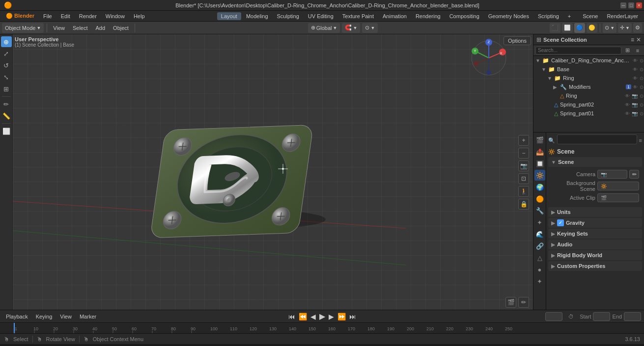 The image size is (644, 346). Describe the element at coordinates (610, 28) in the screenshot. I see `overlay-toggle: ⊙ ▼` at that location.